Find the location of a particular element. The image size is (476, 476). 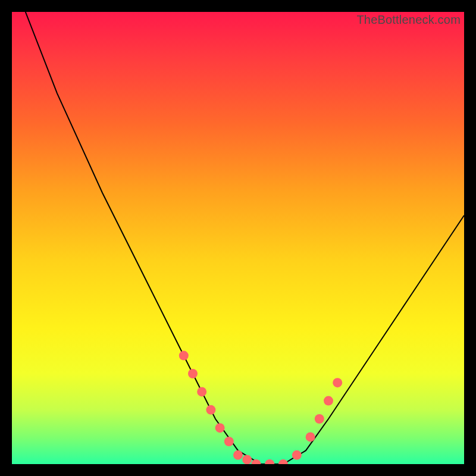

watermark-text: TheBottleneck.com is located at coordinates (408, 20).